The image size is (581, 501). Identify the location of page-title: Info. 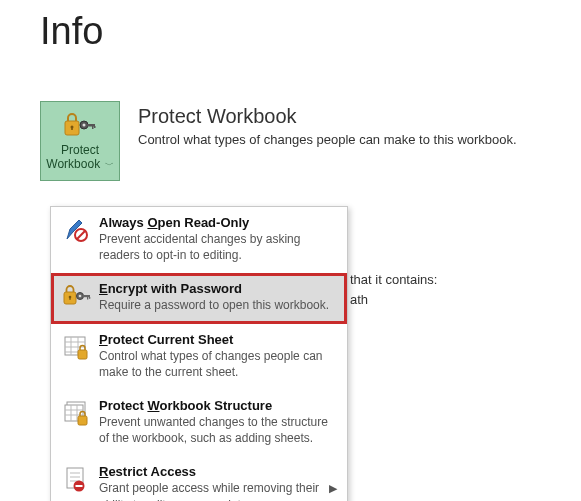
(310, 32).